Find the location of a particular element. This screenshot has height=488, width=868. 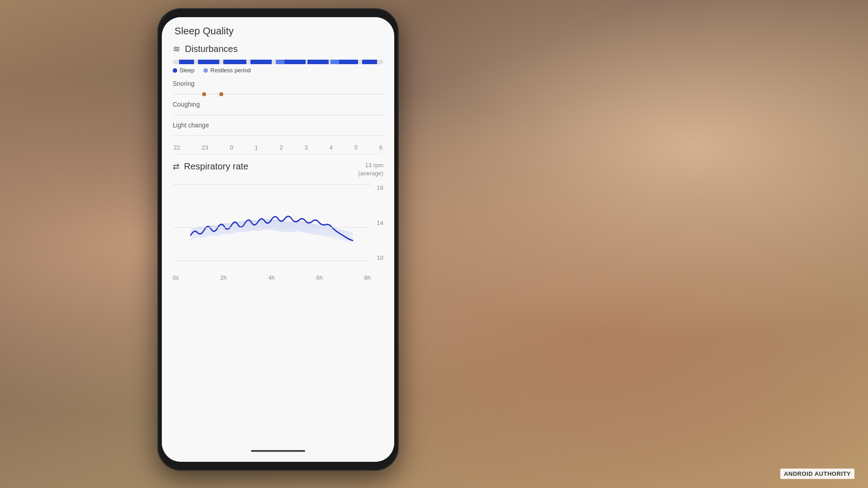

sleep-legend: Sleep Restless period is located at coordinates (278, 70).